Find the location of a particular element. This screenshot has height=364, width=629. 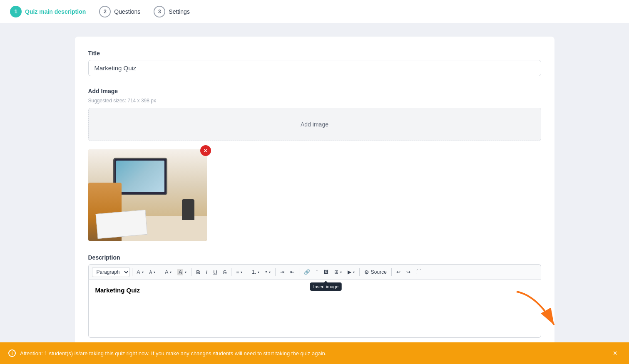

font-size-decrease-btn: A ▾ is located at coordinates (152, 272).